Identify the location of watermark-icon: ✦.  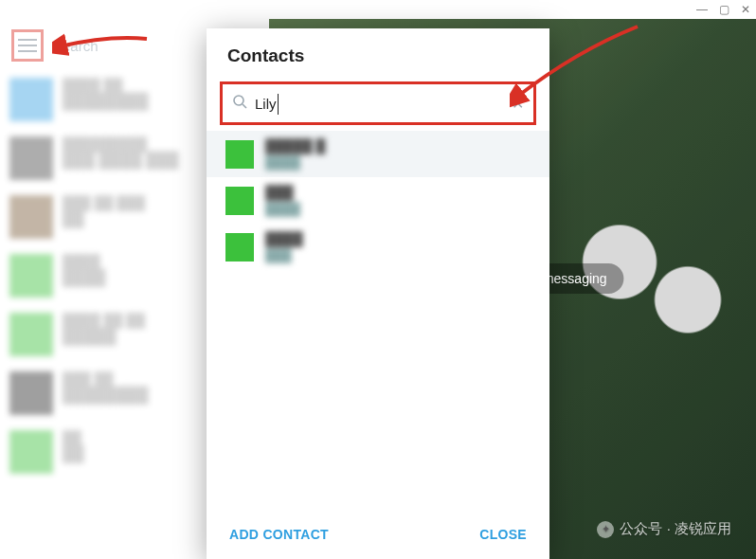
(605, 530).